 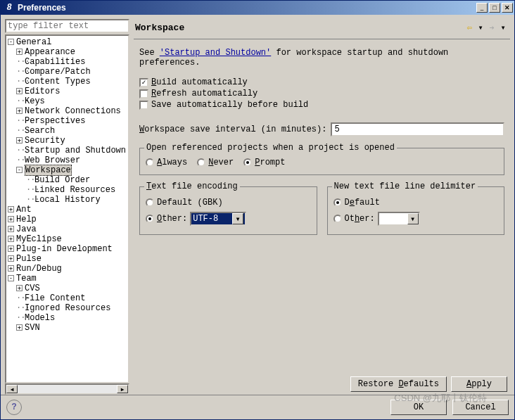 What do you see at coordinates (218, 219) in the screenshot?
I see `encoding-select: UTF-8▾` at bounding box center [218, 219].